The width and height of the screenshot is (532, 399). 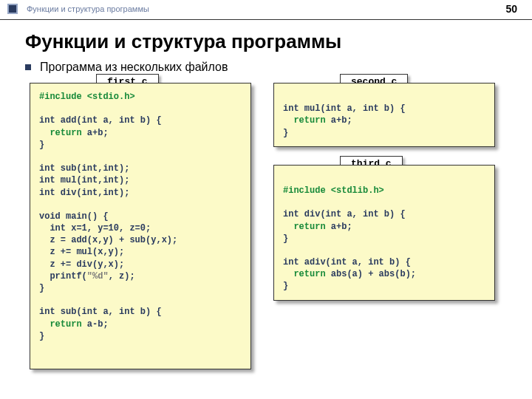 I want to click on page-title: Функции и структура программы, so click(x=266, y=40).